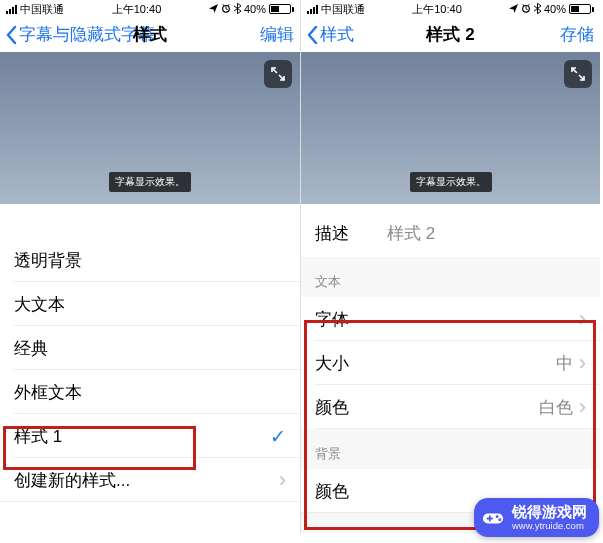  I want to click on watermark: 锐得游戏网 www.ytruide.com, so click(536, 518).